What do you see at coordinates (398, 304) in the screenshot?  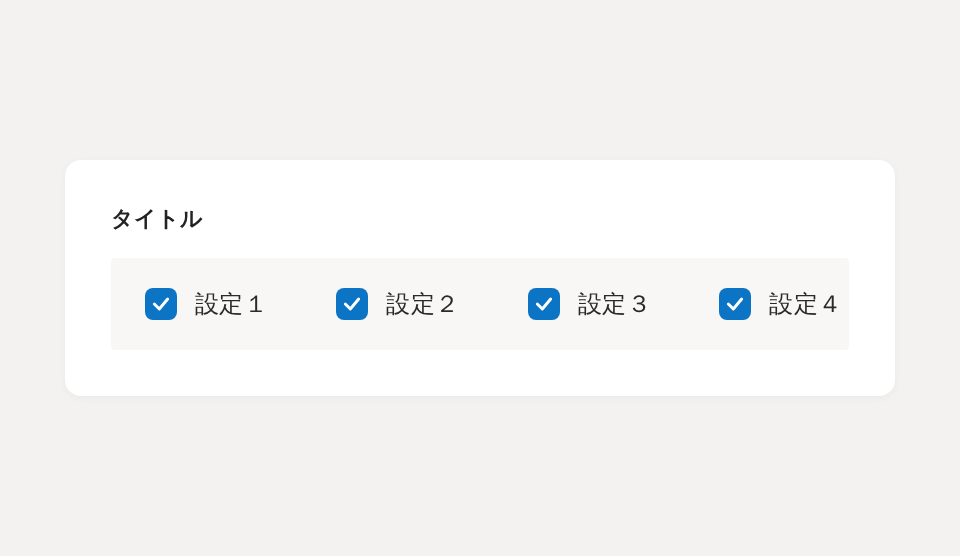 I see `checkbox-option-2: 設定２` at bounding box center [398, 304].